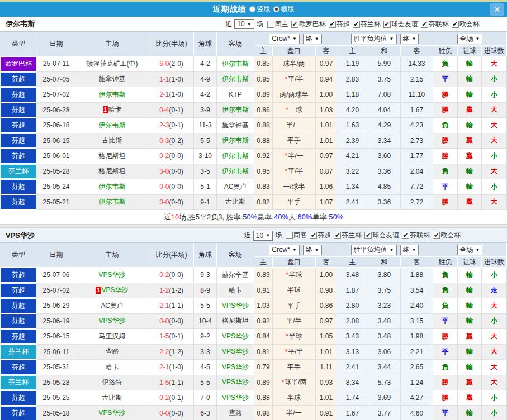 This screenshot has width=507, height=420. I want to click on crow-home-odds: 0.84, so click(264, 337).